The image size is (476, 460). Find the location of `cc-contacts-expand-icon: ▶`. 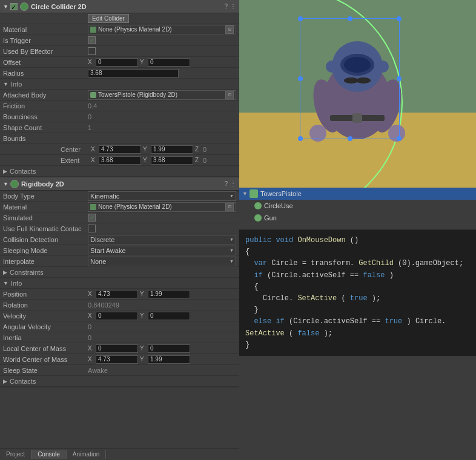

cc-contacts-expand-icon: ▶ is located at coordinates (5, 171).